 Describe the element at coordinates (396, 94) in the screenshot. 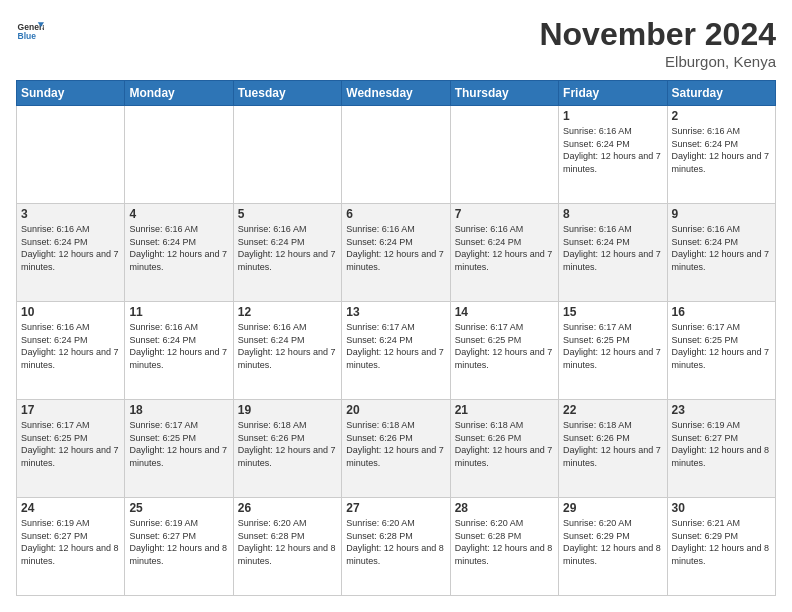

I see `col-wednesday: Wednesday` at that location.